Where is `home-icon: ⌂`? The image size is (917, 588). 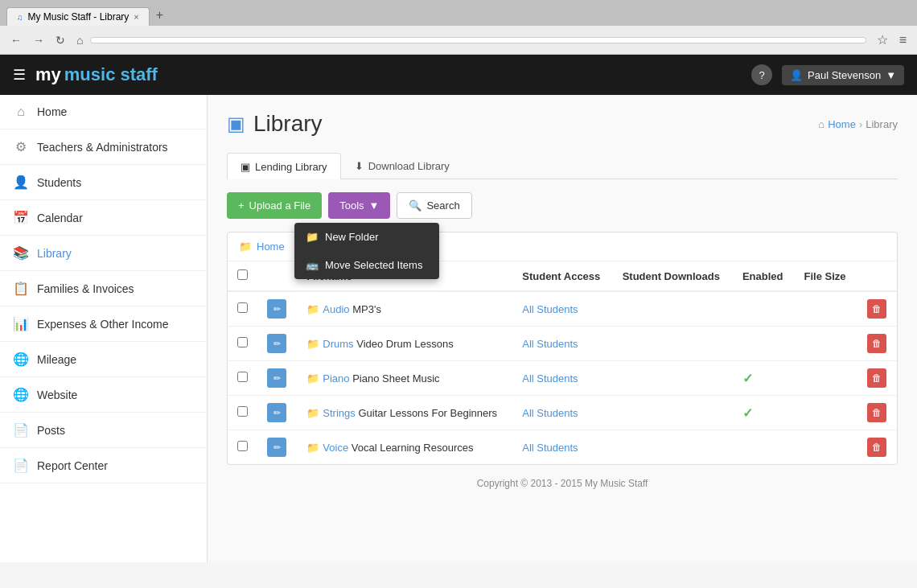
home-icon: ⌂ is located at coordinates (21, 112).